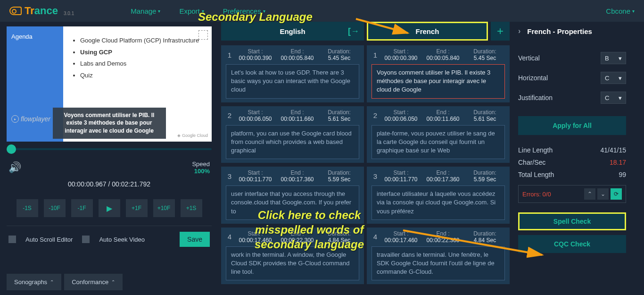 Image resolution: width=644 pixels, height=295 pixels. I want to click on version: 3.0.1, so click(69, 13).